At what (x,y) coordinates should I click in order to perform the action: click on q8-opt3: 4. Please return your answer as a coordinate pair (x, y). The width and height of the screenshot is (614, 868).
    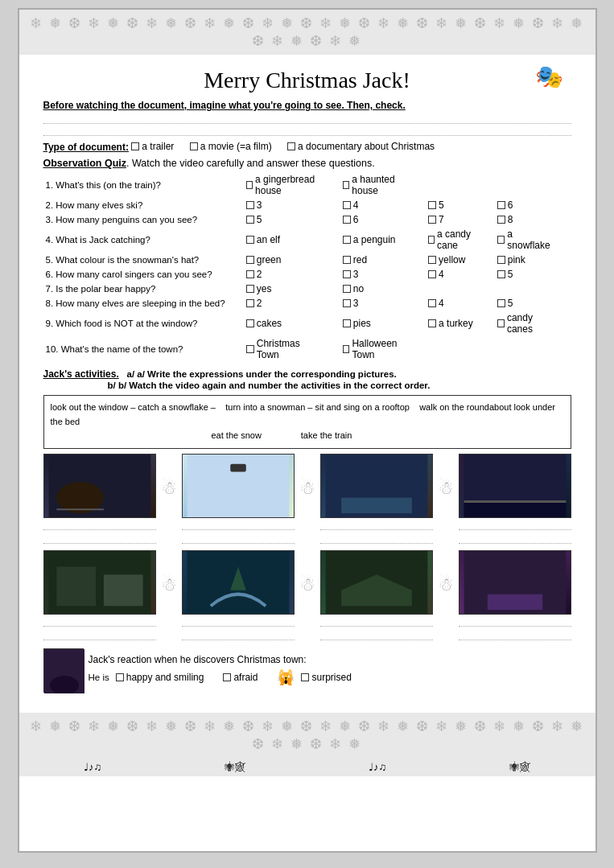
    Looking at the image, I should click on (436, 303).